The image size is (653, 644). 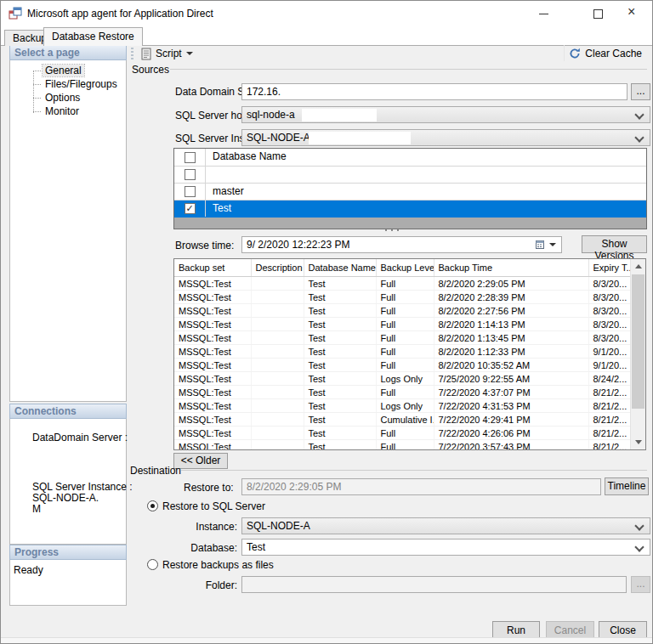 What do you see at coordinates (84, 71) in the screenshot?
I see `sidebar-item-general: General` at bounding box center [84, 71].